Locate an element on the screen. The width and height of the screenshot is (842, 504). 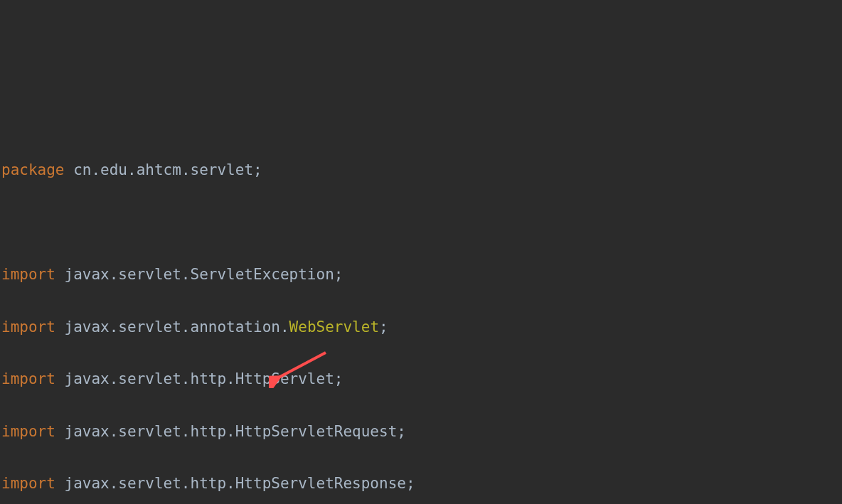
keyword-package: package is located at coordinates (33, 170).